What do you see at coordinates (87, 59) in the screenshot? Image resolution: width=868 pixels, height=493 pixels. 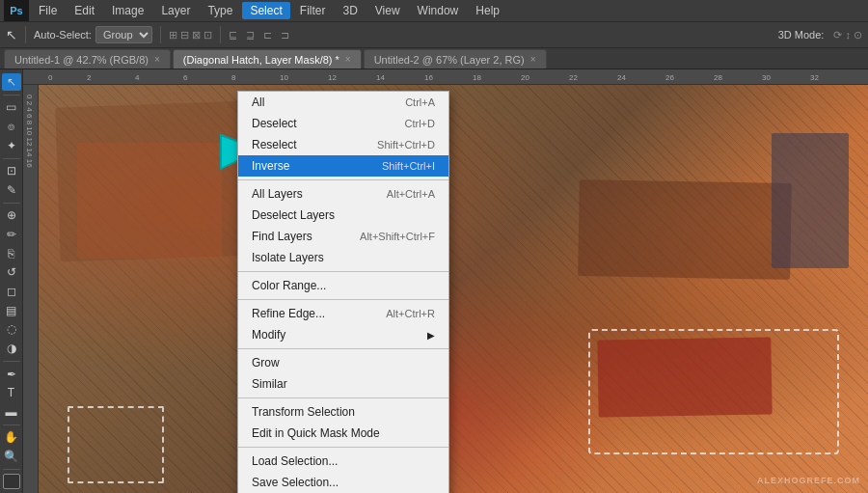 I see `tab-untitled-1: Untitled-1 @ 42.7% (RGB/8) ×` at bounding box center [87, 59].